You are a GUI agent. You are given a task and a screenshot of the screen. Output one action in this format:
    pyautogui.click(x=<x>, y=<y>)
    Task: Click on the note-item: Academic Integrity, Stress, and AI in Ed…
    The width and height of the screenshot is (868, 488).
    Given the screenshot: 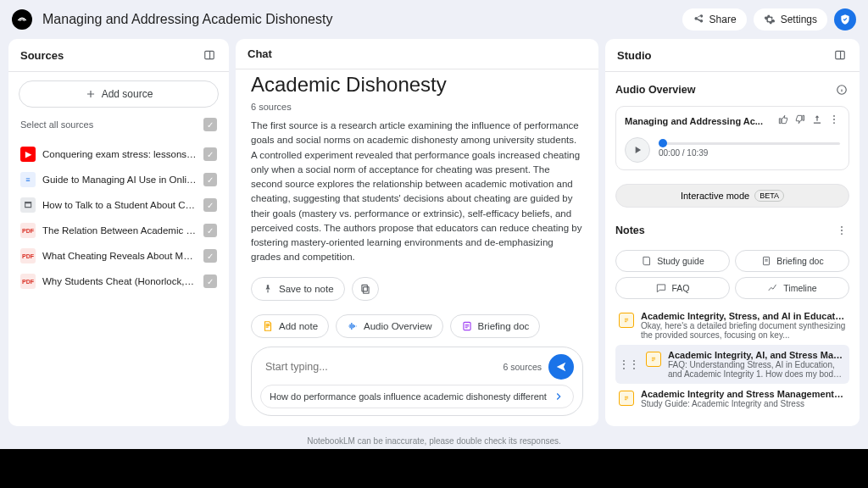 What is the action you would take?
    pyautogui.click(x=732, y=325)
    